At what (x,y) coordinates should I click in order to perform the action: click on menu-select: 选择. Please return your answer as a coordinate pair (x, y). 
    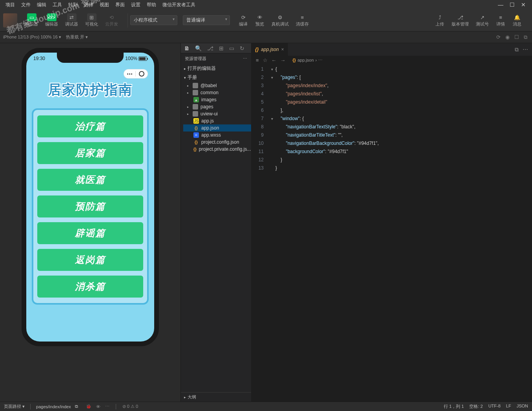
    Looking at the image, I should click on (89, 5).